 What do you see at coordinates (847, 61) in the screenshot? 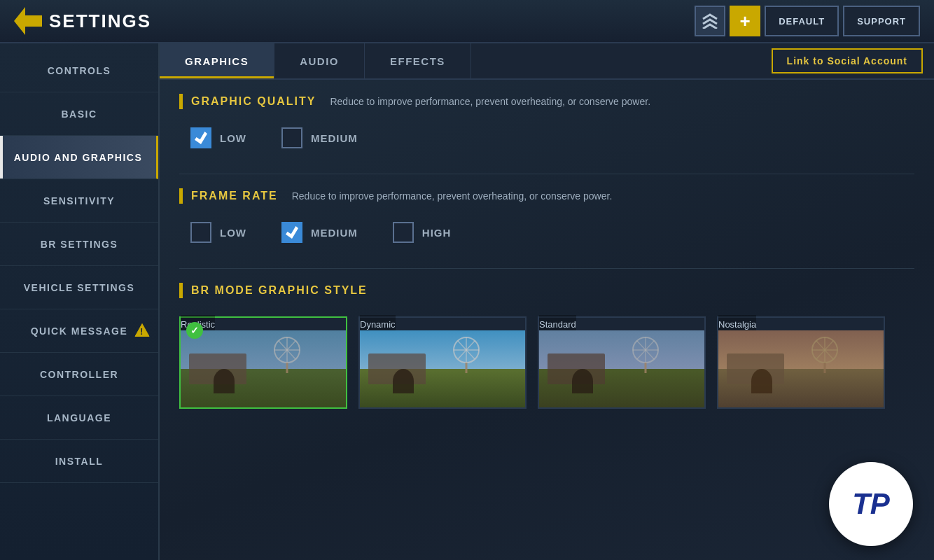
I see `link-social-button: Link to Social Account` at bounding box center [847, 61].